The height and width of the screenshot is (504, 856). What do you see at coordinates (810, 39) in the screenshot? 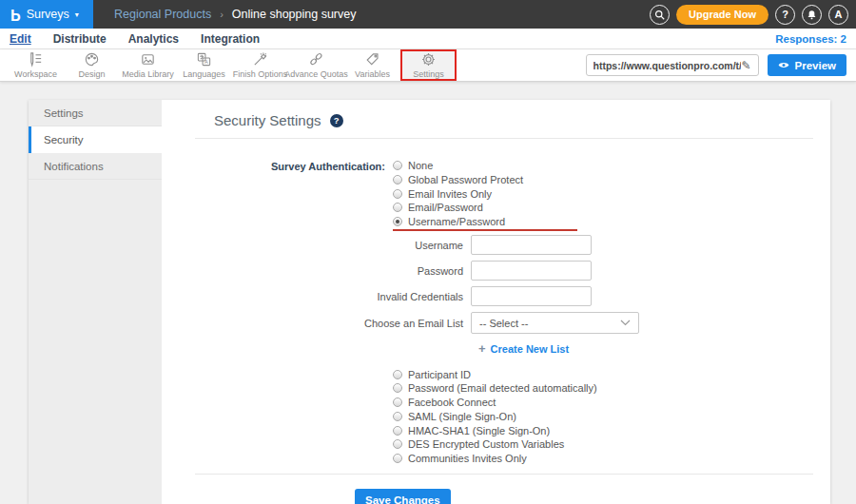
I see `responses-count: Responses: 2` at bounding box center [810, 39].